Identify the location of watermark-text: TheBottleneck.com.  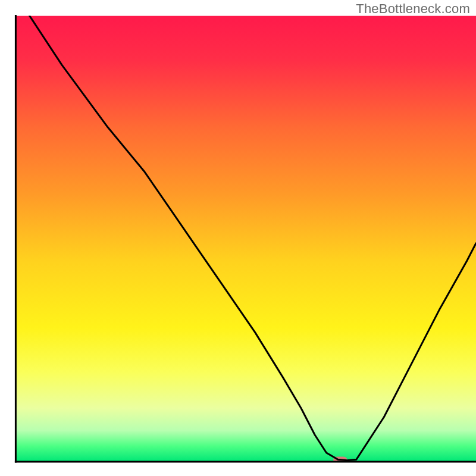
(413, 9).